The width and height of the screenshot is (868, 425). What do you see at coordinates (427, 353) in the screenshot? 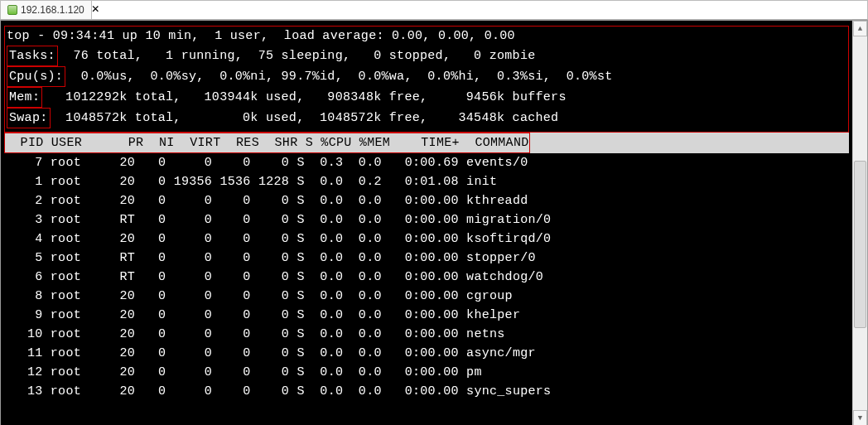
I see `process-row: 11 root 20 0 0 0 0 S 0.0 0.0 0:00.00 asy…` at bounding box center [427, 353].